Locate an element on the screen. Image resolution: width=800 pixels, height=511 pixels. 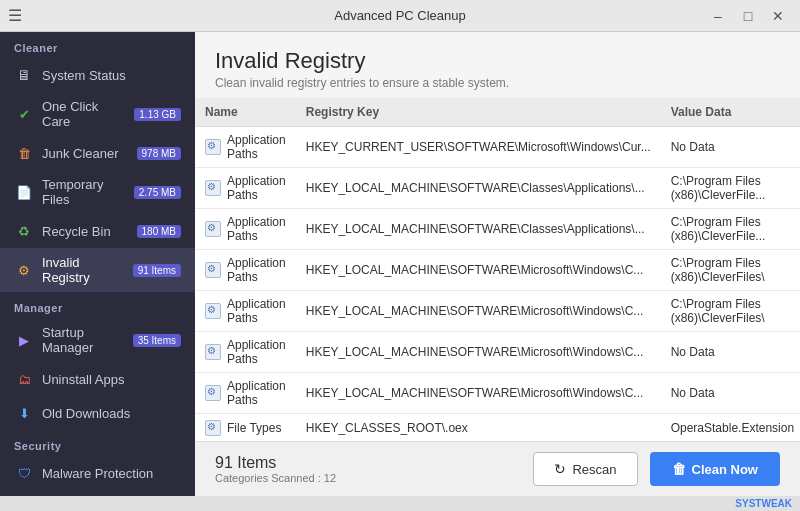
sidebar-item-uninstall-apps: 🗂 Uninstall Apps is located at coordinates (98, 379).